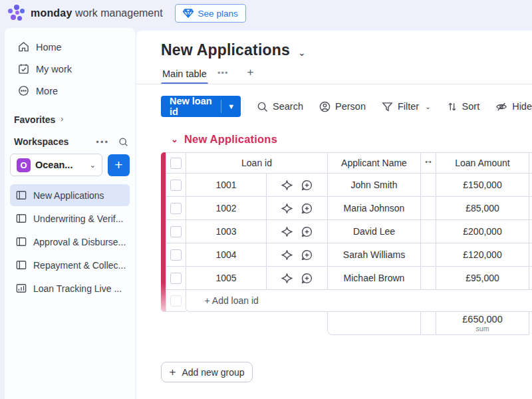 This screenshot has height=399, width=532. Describe the element at coordinates (482, 209) in the screenshot. I see `loan-amount-cell: £85,000` at that location.